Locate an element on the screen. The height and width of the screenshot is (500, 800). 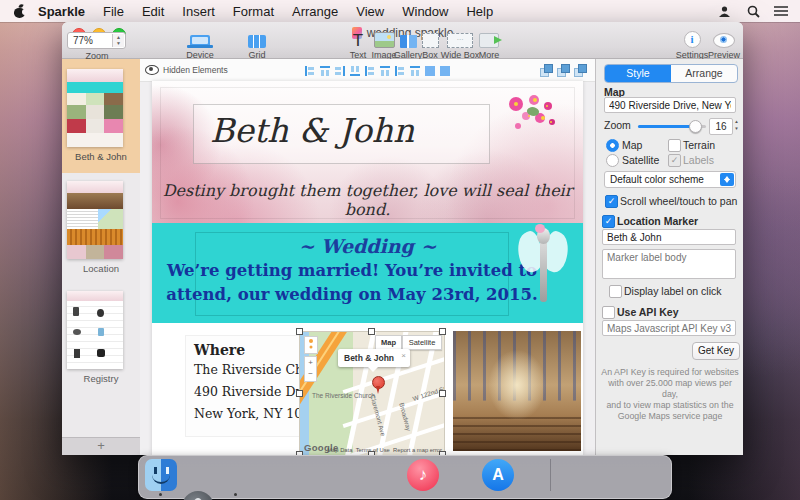
wedding-section: ~ Wedding ~ We’re getting married! You’r… is located at coordinates (368, 273).